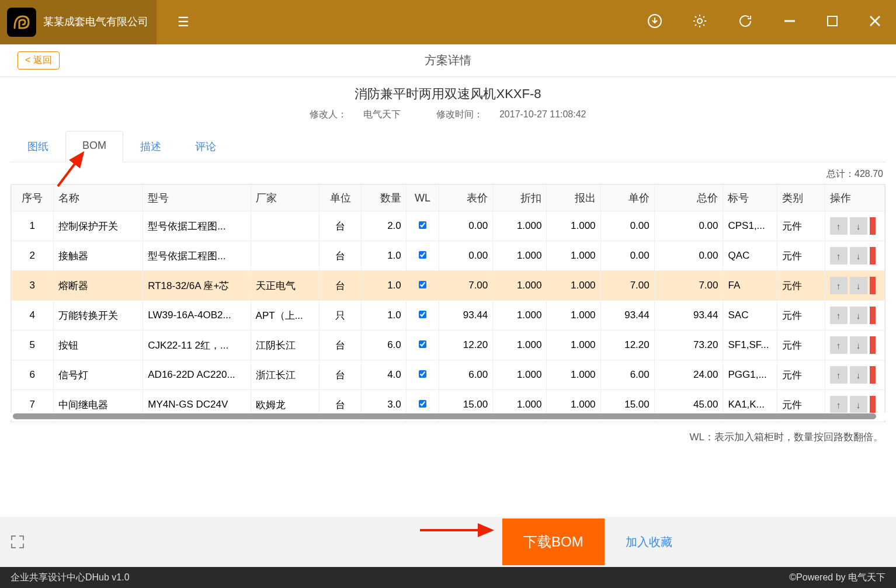  I want to click on cell: 只, so click(341, 315).